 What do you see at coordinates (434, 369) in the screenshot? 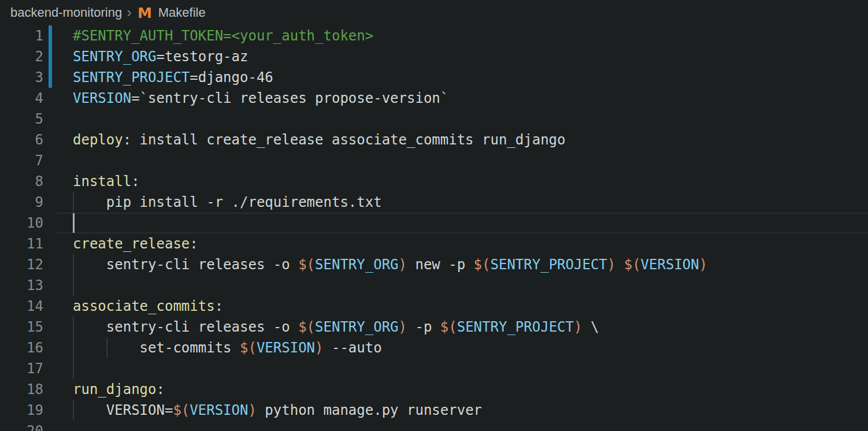
I see `code-line-17: 17` at bounding box center [434, 369].